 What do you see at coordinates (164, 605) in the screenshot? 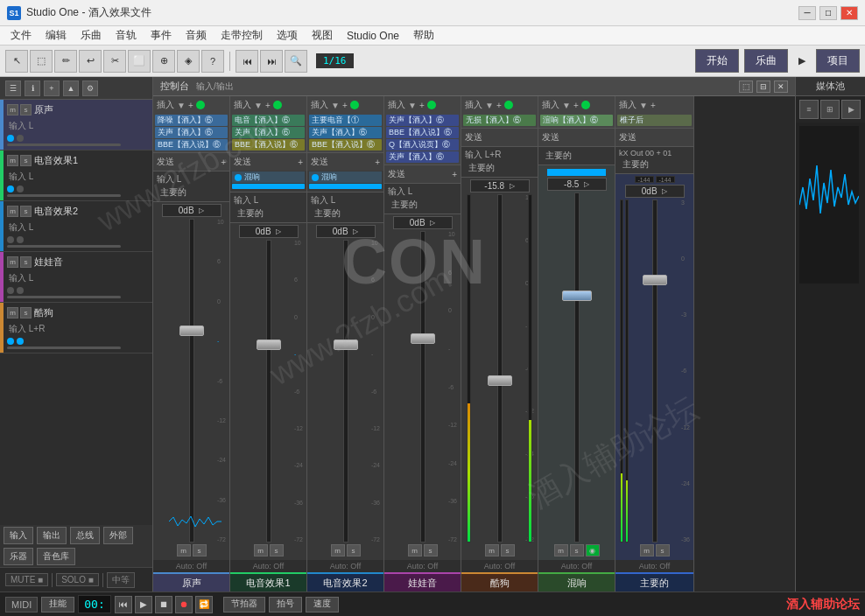
I see `stop-btn: ⏹` at bounding box center [164, 605].